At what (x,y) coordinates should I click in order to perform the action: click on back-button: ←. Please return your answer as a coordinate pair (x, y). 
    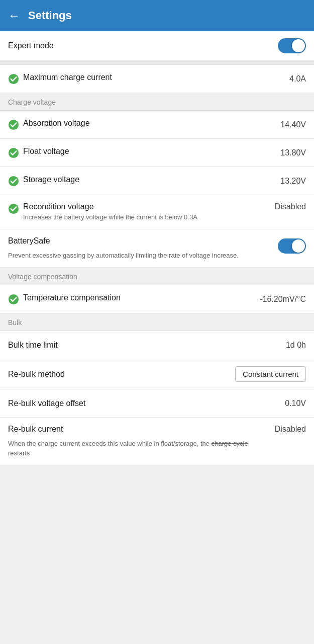
    Looking at the image, I should click on (14, 16).